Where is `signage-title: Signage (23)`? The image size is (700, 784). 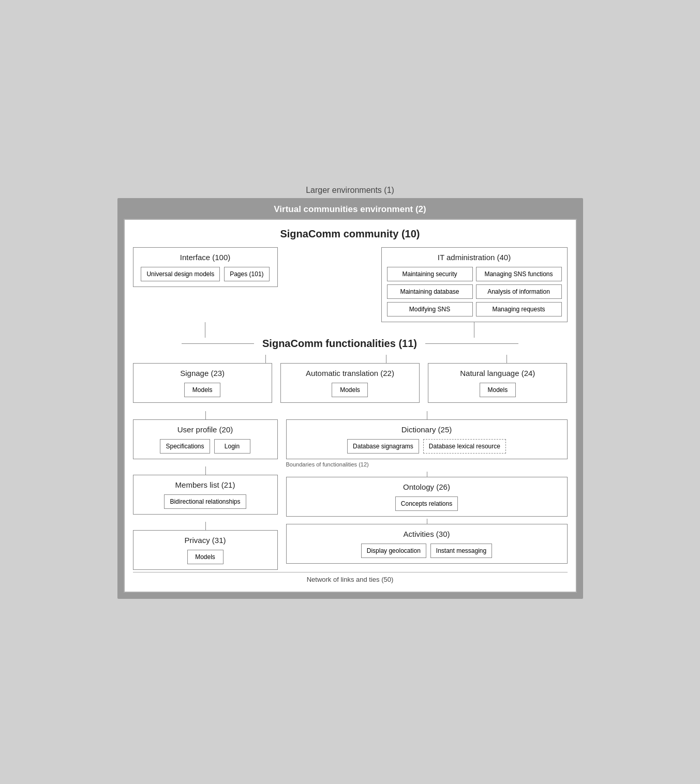
signage-title: Signage (23) is located at coordinates (203, 373).